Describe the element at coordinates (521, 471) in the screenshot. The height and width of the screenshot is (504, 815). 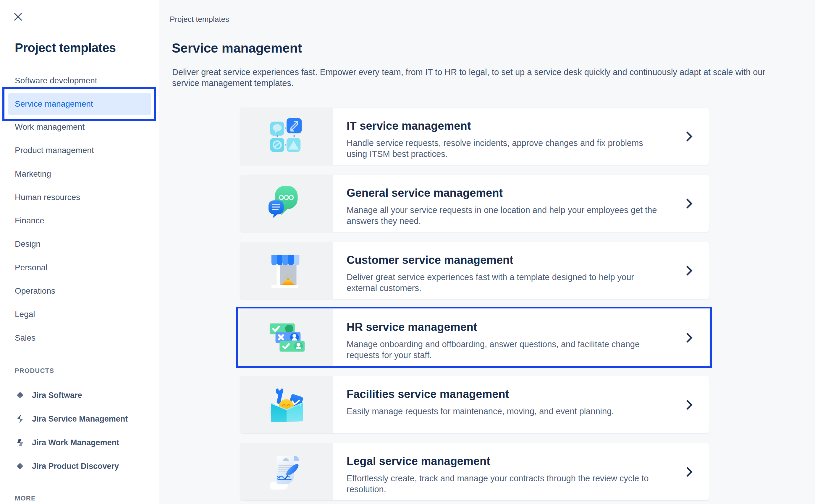
I see `card-body: Legal service management Effortlessly cr…` at that location.